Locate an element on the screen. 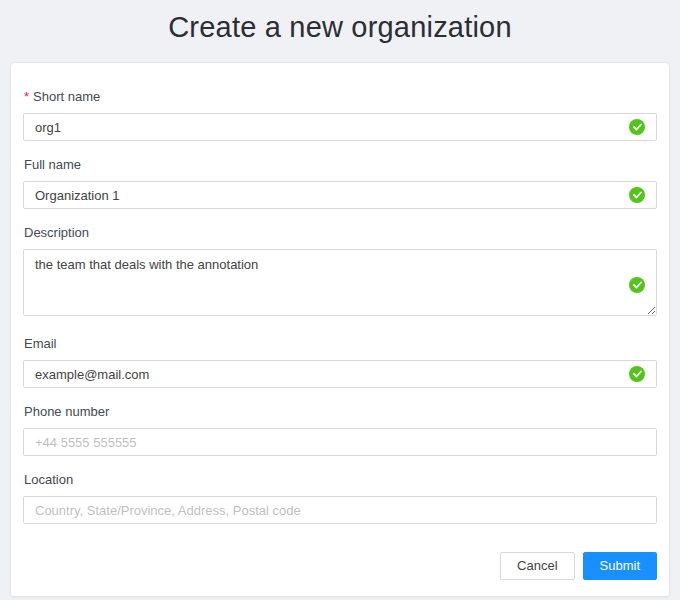  phone-number-input is located at coordinates (340, 442).